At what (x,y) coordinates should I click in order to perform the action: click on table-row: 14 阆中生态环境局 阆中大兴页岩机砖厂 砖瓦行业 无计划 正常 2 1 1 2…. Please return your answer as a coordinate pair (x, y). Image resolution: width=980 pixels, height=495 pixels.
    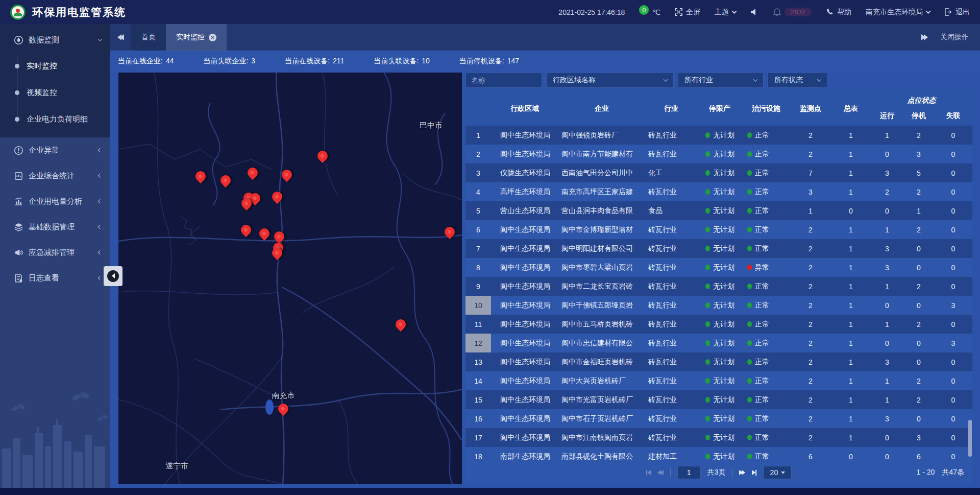
    Looking at the image, I should click on (719, 381).